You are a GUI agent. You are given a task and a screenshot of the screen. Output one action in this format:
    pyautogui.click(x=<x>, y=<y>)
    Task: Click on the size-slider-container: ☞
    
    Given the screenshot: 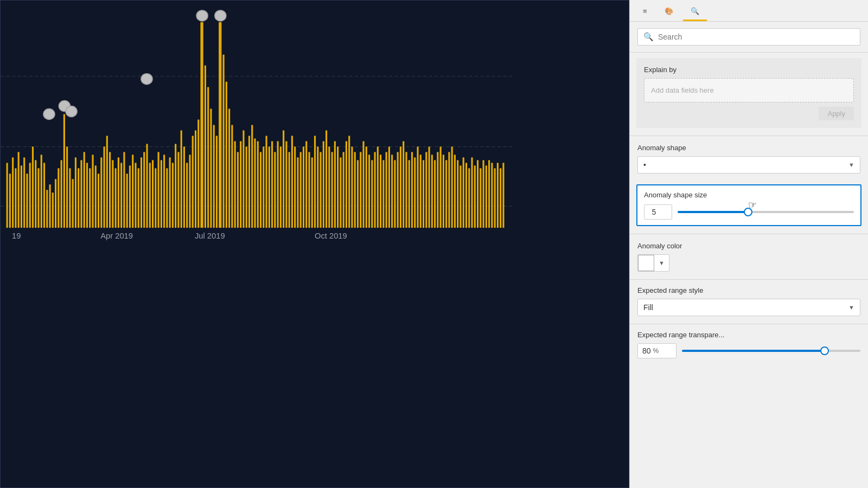 What is the action you would take?
    pyautogui.click(x=766, y=212)
    